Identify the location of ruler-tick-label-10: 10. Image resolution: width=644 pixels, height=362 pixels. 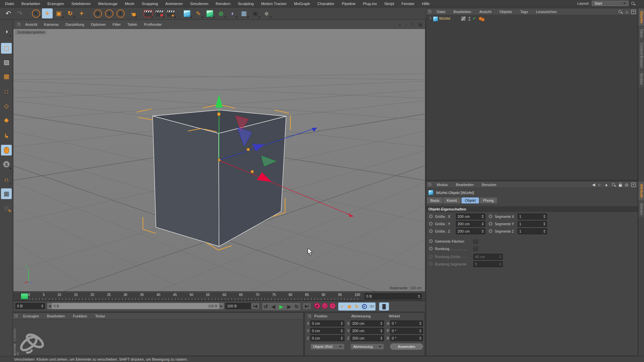
(59, 295).